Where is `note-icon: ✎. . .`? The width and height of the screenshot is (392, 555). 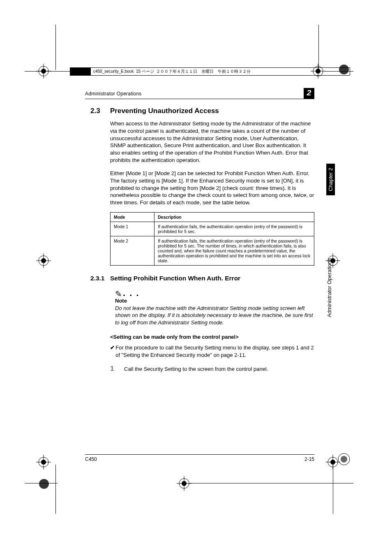 note-icon: ✎. . . is located at coordinates (214, 293).